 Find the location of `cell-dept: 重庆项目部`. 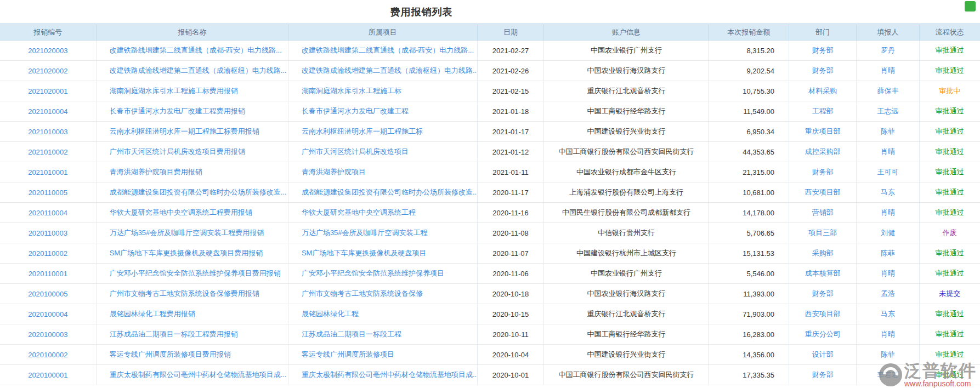

cell-dept: 重庆项目部 is located at coordinates (823, 132).